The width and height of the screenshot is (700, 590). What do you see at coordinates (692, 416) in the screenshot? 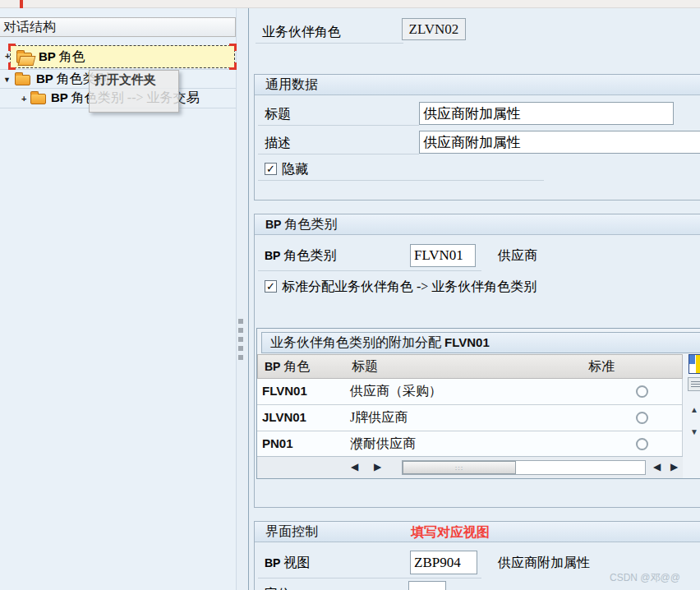
I see `table-side-column: ▲ ▼` at bounding box center [692, 416].